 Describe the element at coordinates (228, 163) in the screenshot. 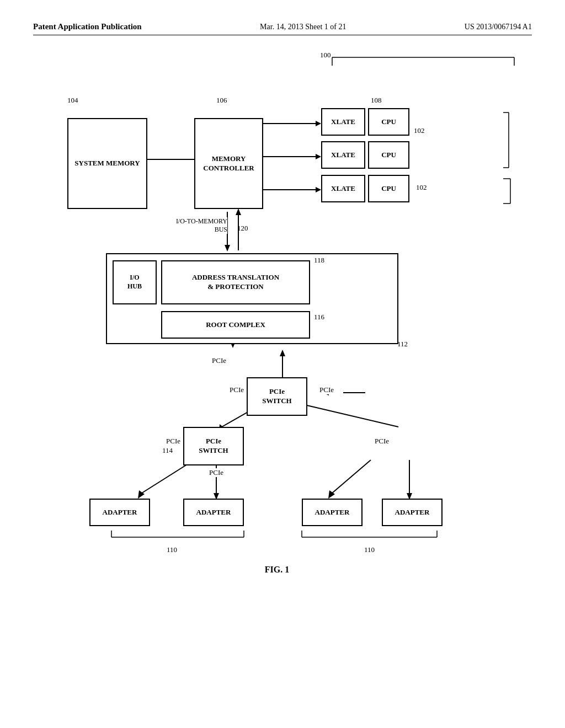

I see `memory-controller-box: MEMORY CONTROLLER` at that location.